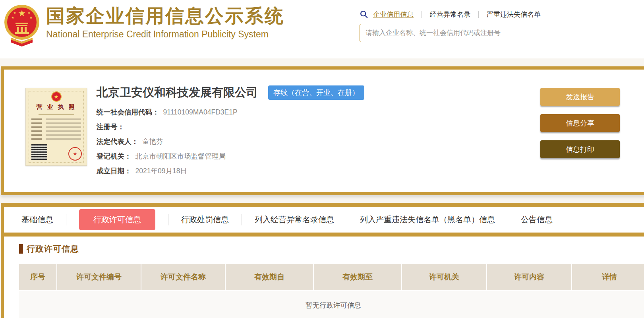 The image size is (644, 318). Describe the element at coordinates (270, 277) in the screenshot. I see `col-header-valid-from: 有效期自` at that location.